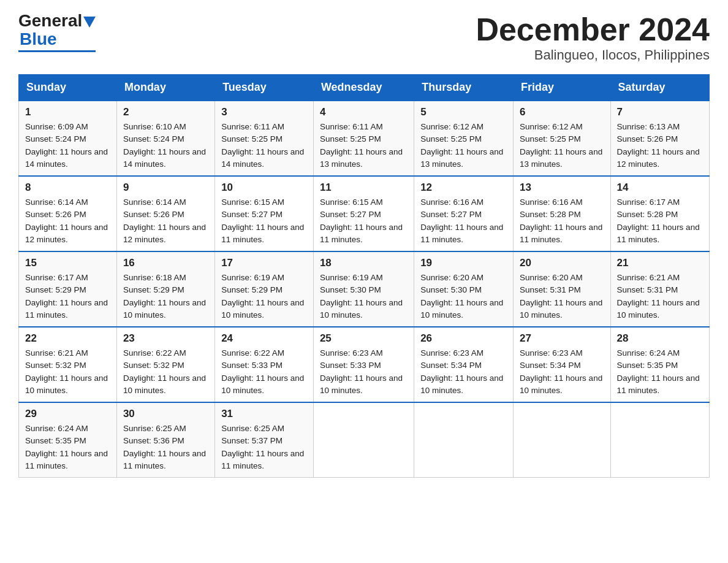 The image size is (728, 563). Describe the element at coordinates (67, 263) in the screenshot. I see `day-number: 15` at that location.